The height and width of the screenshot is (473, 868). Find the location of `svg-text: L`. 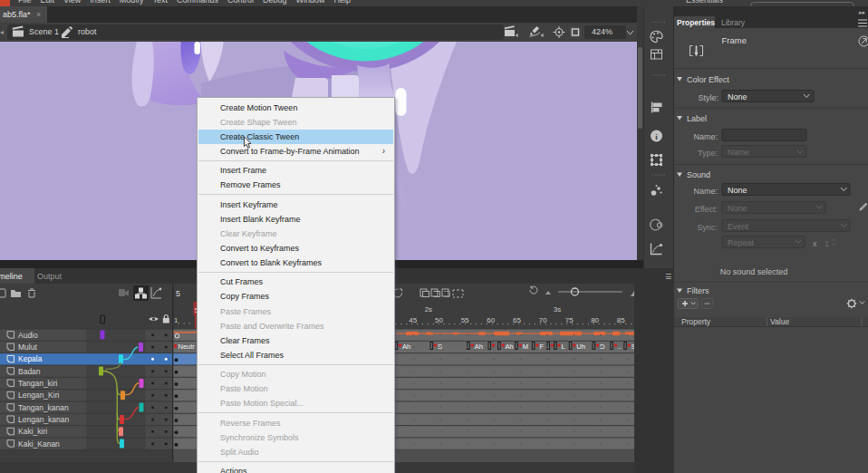

svg-text: L is located at coordinates (564, 346).